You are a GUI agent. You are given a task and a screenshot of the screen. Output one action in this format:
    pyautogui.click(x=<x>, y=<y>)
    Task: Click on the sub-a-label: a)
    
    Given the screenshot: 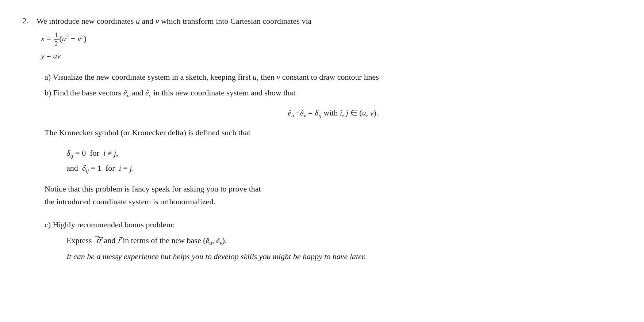 What is the action you would take?
    pyautogui.click(x=47, y=77)
    